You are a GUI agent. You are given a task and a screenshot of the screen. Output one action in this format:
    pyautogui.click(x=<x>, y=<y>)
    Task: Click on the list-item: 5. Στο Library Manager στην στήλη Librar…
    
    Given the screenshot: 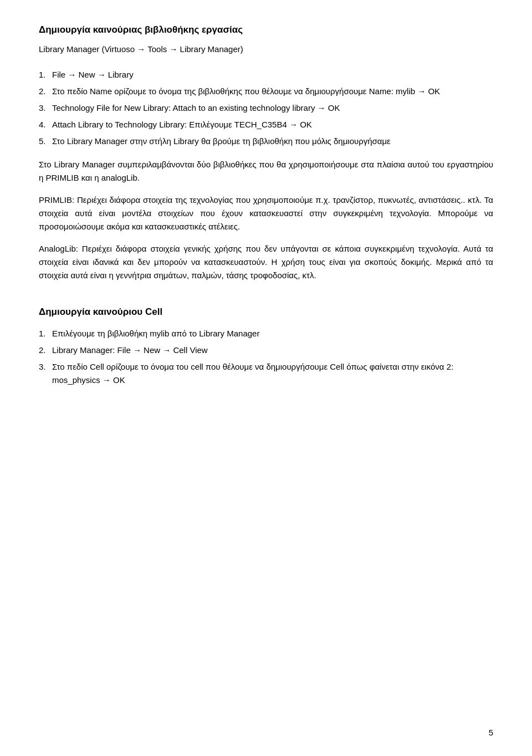 What is the action you would take?
    pyautogui.click(x=266, y=141)
    